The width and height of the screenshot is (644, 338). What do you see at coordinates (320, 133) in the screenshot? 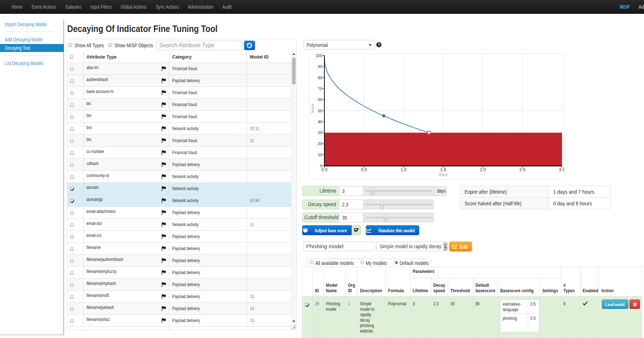
I see `svg-text: 30` at bounding box center [320, 133].